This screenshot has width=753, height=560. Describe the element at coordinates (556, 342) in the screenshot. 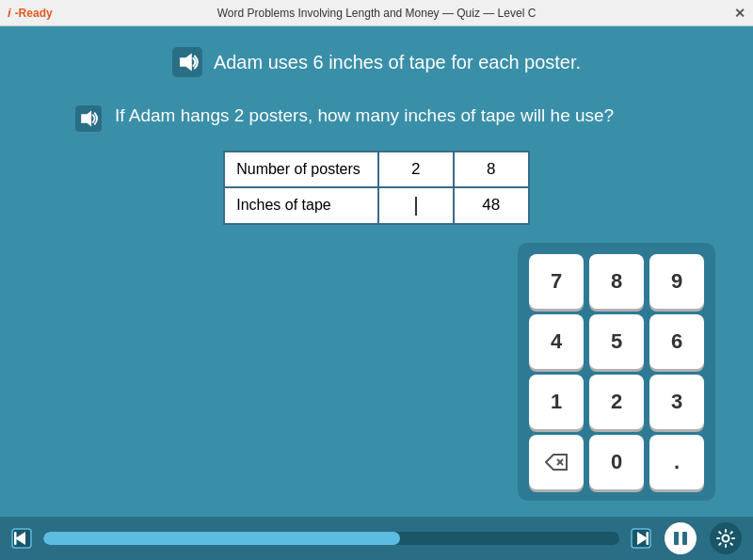

I see `numpad-4: 4` at that location.